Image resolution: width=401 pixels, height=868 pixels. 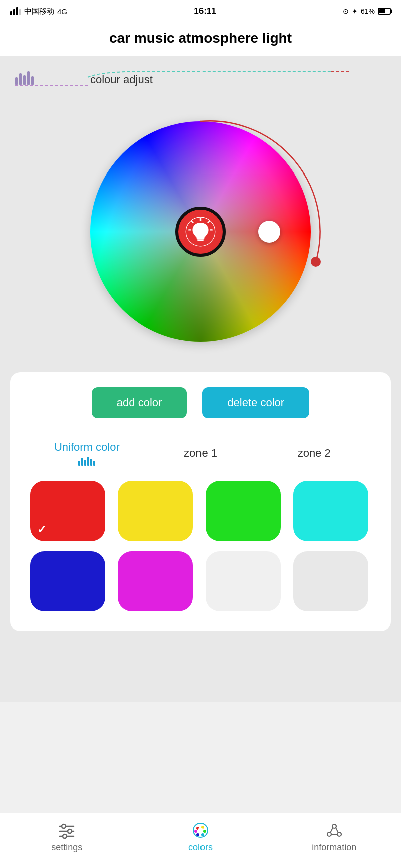 I want to click on tab-zone2: zone 2, so click(x=314, y=453).